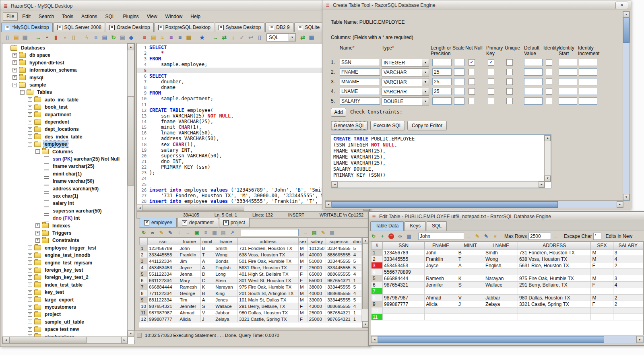  What do you see at coordinates (501, 298) in the screenshot?
I see `edit-table-cell: Jabbar` at bounding box center [501, 298].